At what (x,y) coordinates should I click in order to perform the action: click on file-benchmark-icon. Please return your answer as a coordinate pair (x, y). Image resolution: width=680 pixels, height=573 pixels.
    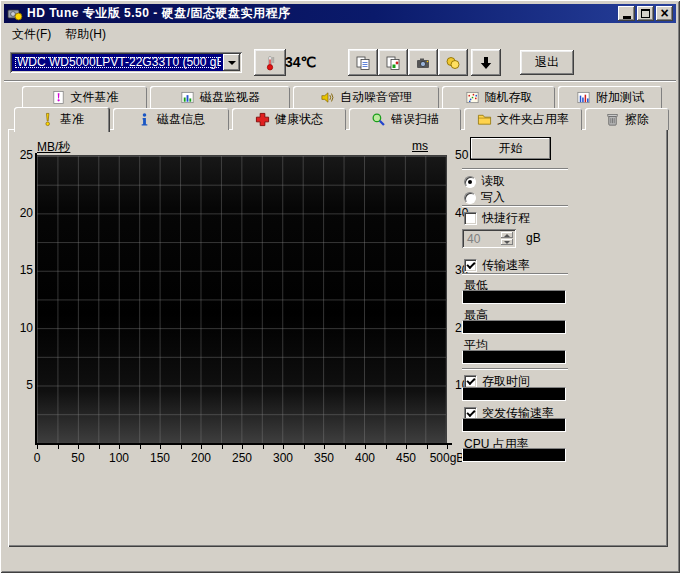
    Looking at the image, I should click on (58, 98).